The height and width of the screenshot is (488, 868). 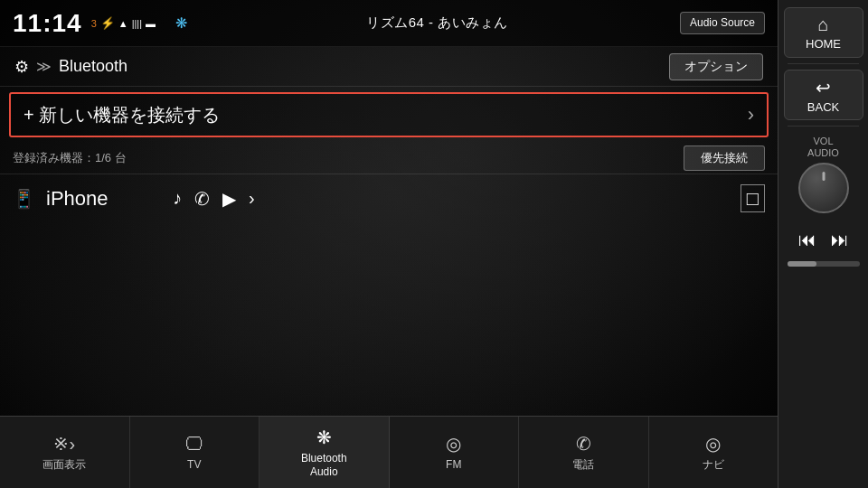 I want to click on iphone-right: □, so click(x=752, y=199).